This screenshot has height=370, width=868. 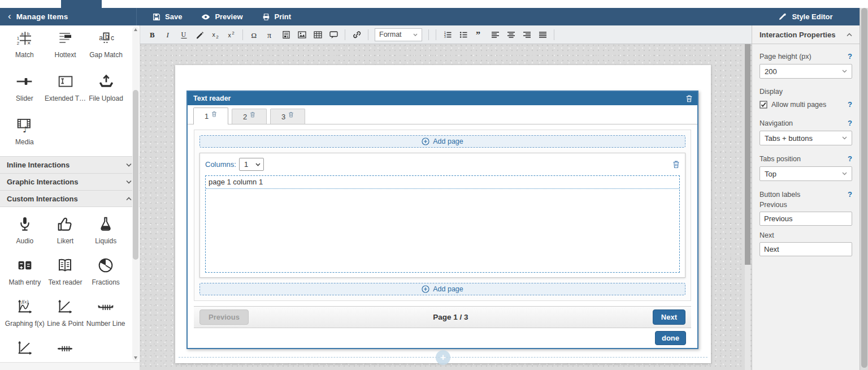 What do you see at coordinates (806, 205) in the screenshot?
I see `previous-field-label: Previous` at bounding box center [806, 205].